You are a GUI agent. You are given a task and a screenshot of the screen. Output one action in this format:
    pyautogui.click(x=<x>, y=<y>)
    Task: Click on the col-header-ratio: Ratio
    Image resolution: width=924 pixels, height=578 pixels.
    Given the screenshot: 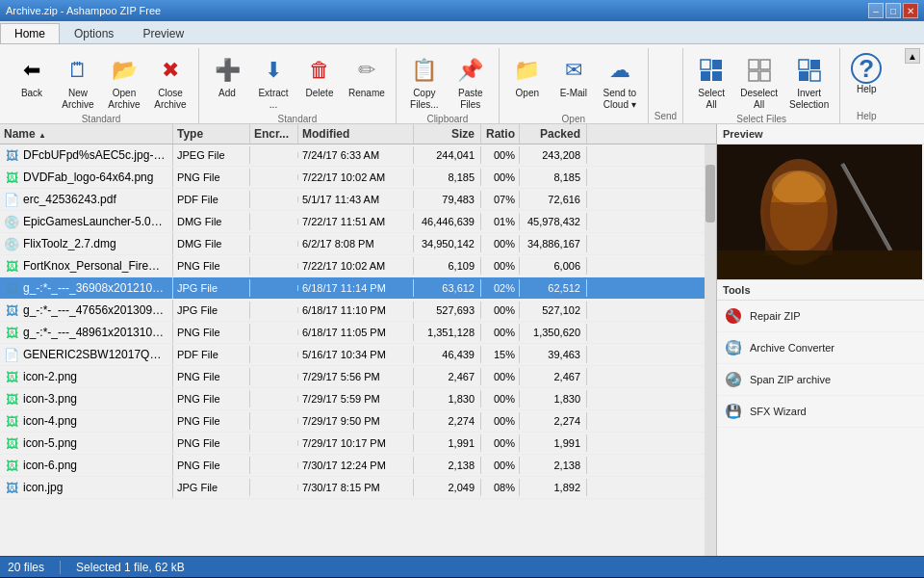 What is the action you would take?
    pyautogui.click(x=500, y=134)
    